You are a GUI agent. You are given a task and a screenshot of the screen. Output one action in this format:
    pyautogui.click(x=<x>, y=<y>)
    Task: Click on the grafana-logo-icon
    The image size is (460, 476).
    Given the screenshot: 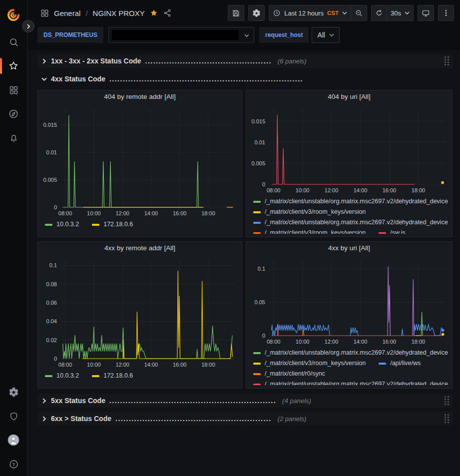 What is the action you would take?
    pyautogui.click(x=13, y=15)
    